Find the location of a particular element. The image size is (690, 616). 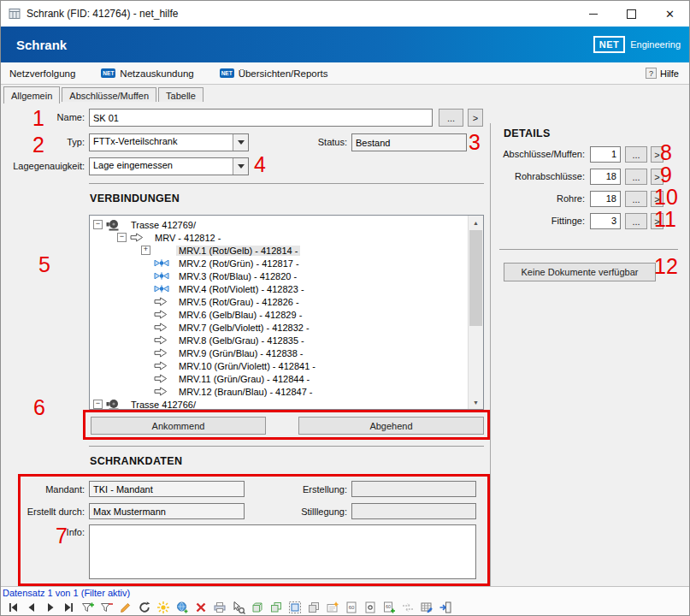

minimize-button is located at coordinates (593, 14).